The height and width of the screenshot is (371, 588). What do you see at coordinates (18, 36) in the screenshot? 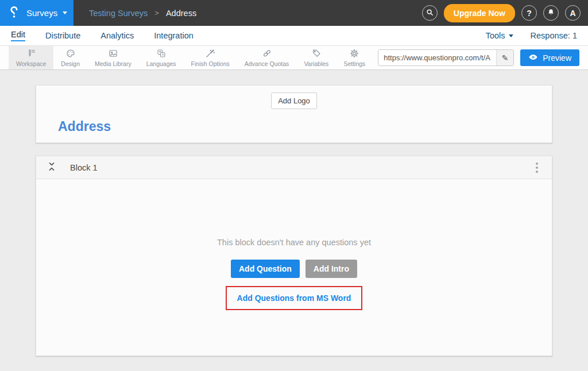
I see `tab-edit: Edit` at bounding box center [18, 36].